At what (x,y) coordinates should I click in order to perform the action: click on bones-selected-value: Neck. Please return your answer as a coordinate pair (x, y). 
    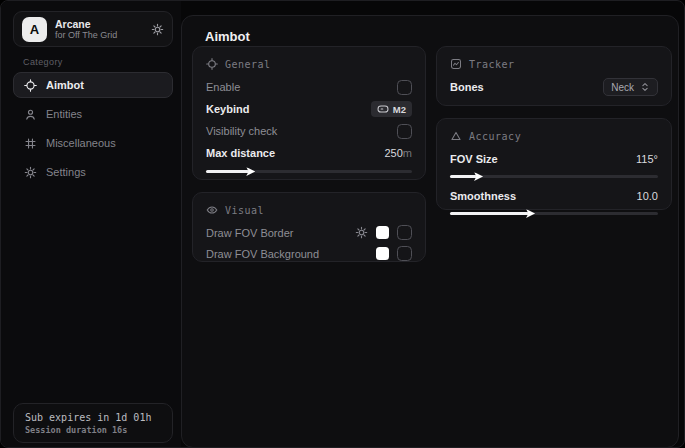
    Looking at the image, I should click on (622, 88).